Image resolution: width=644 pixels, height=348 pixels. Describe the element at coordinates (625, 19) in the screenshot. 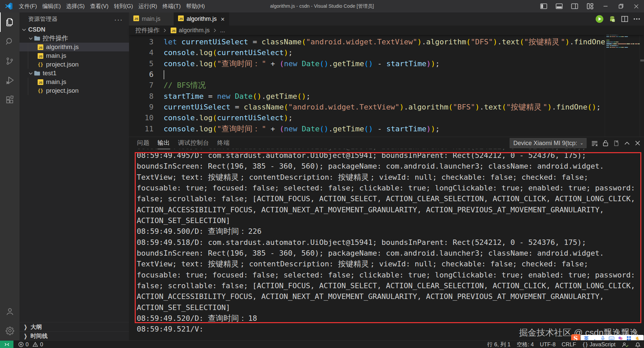

I see `split-editor-icon` at that location.